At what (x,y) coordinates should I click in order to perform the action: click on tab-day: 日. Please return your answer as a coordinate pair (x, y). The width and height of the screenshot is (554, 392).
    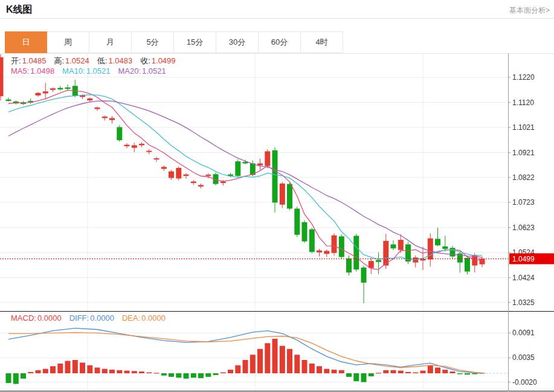
    Looking at the image, I should click on (26, 42).